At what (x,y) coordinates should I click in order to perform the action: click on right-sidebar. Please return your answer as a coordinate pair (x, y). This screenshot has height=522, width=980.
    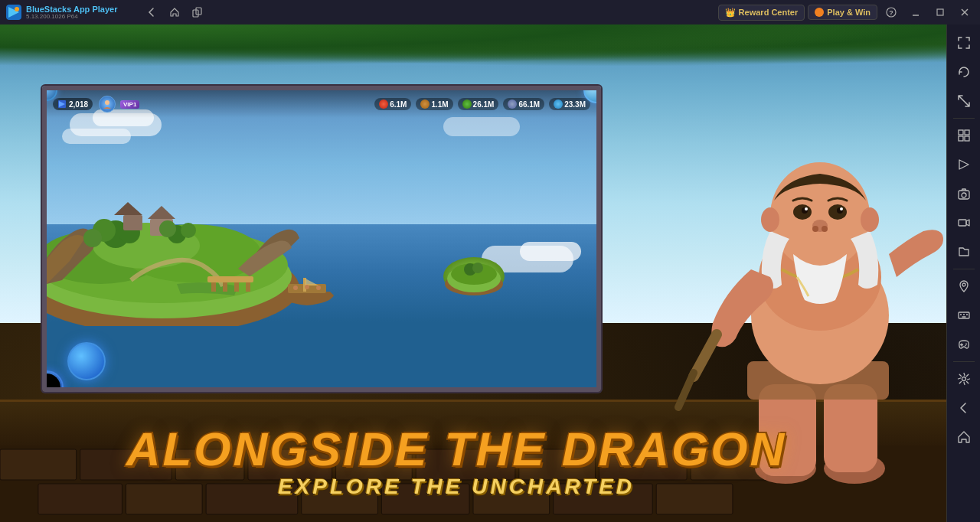
    Looking at the image, I should click on (963, 273).